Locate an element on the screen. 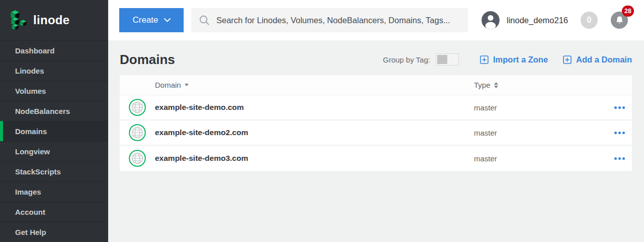 The width and height of the screenshot is (644, 242). sidebar-item-label: Longview is located at coordinates (32, 151).